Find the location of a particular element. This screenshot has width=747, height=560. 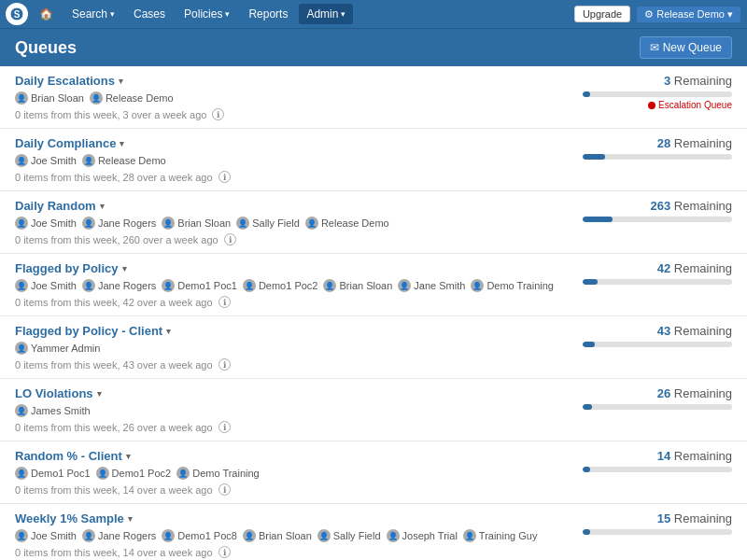

remaining-number: 3 is located at coordinates (667, 80).